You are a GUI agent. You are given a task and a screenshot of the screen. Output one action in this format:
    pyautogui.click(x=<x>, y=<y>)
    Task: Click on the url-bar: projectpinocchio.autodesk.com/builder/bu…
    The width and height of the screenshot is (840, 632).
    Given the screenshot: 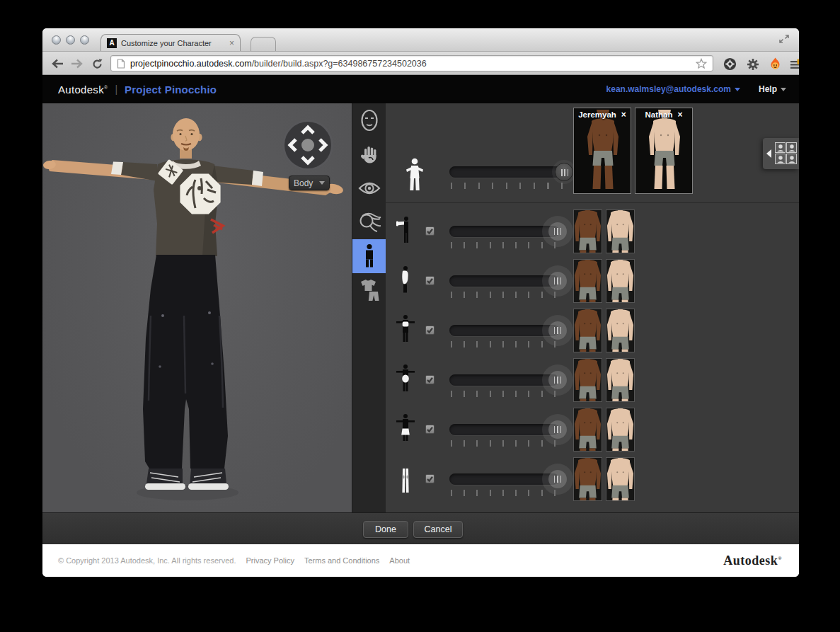 What is the action you would take?
    pyautogui.click(x=412, y=64)
    